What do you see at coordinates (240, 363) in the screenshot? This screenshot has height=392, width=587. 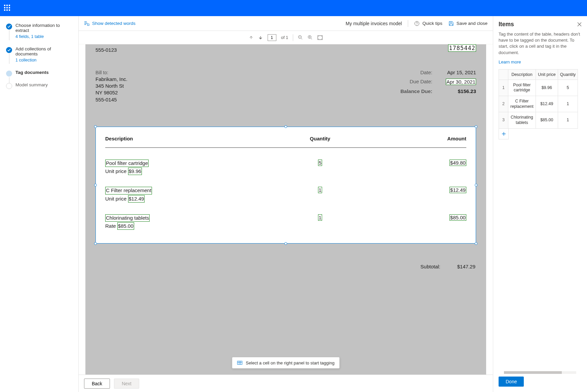 I see `table-icon` at bounding box center [240, 363].